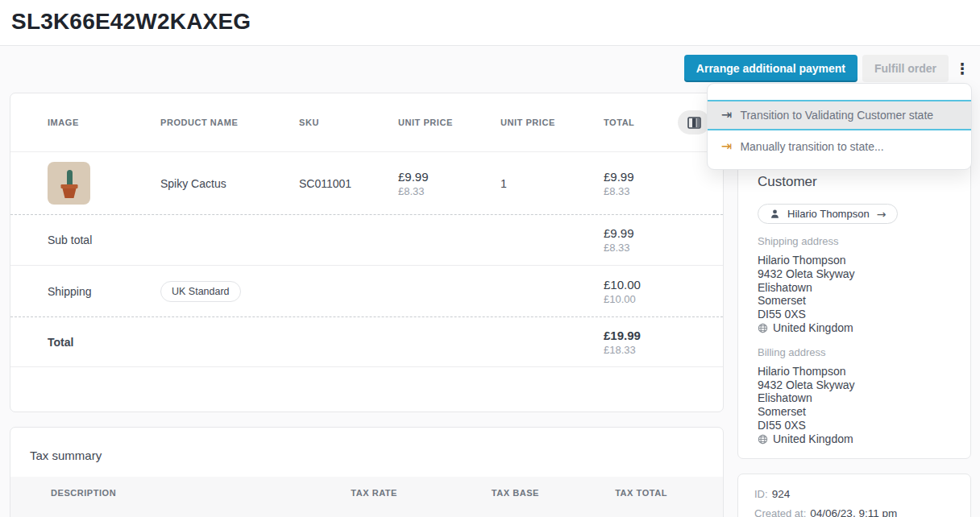  Describe the element at coordinates (962, 68) in the screenshot. I see `kebab-menu-icon: ⋮` at that location.